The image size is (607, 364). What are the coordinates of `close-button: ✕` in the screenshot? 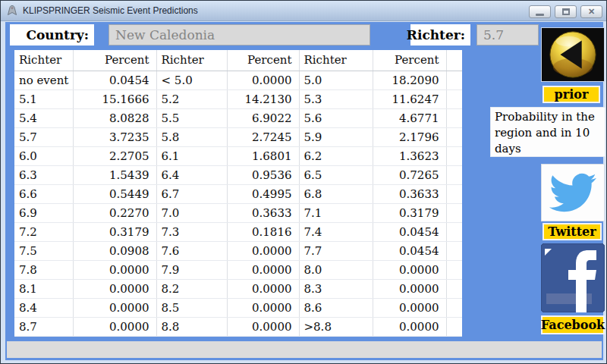 It's located at (592, 12).